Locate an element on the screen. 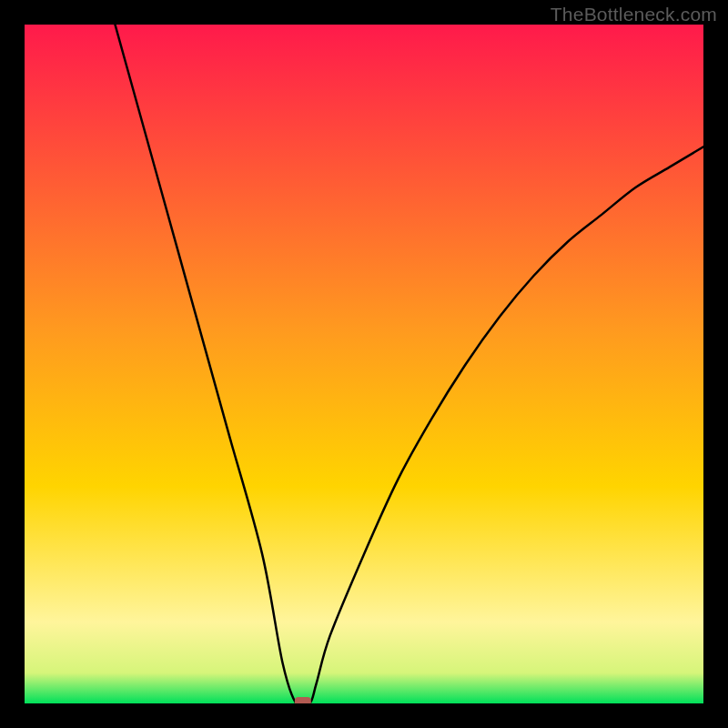 This screenshot has width=728, height=728. watermark-text: TheBottleneck.com is located at coordinates (633, 15).